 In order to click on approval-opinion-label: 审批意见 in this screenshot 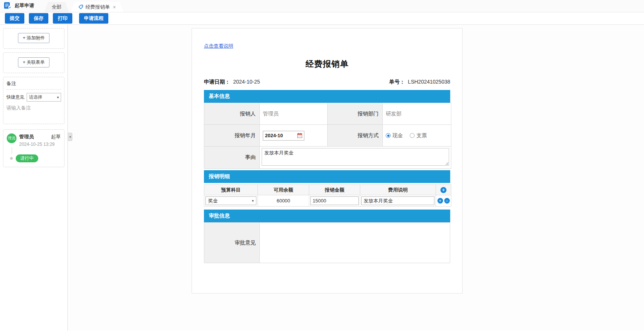, I will do `click(232, 243)`.